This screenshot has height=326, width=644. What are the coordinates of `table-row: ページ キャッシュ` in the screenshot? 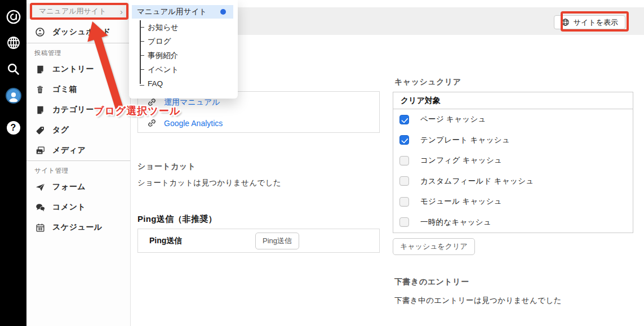 It's located at (513, 119).